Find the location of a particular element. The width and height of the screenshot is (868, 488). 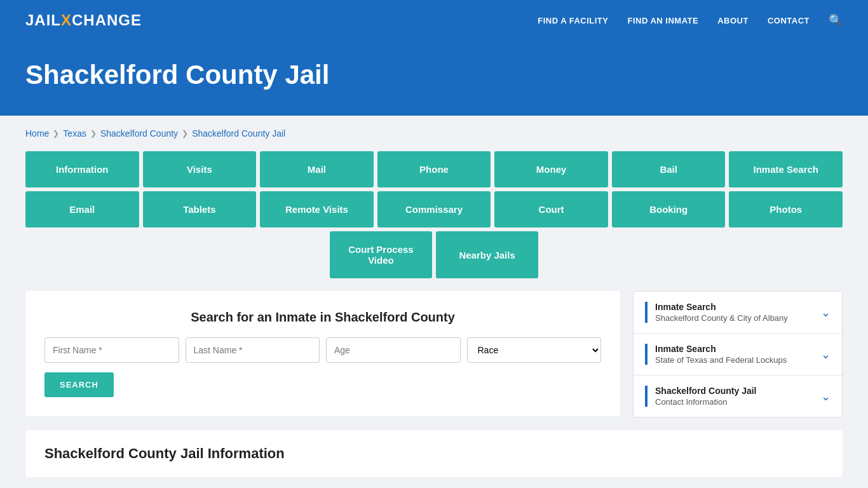

search-icon: 🔍 is located at coordinates (836, 20).